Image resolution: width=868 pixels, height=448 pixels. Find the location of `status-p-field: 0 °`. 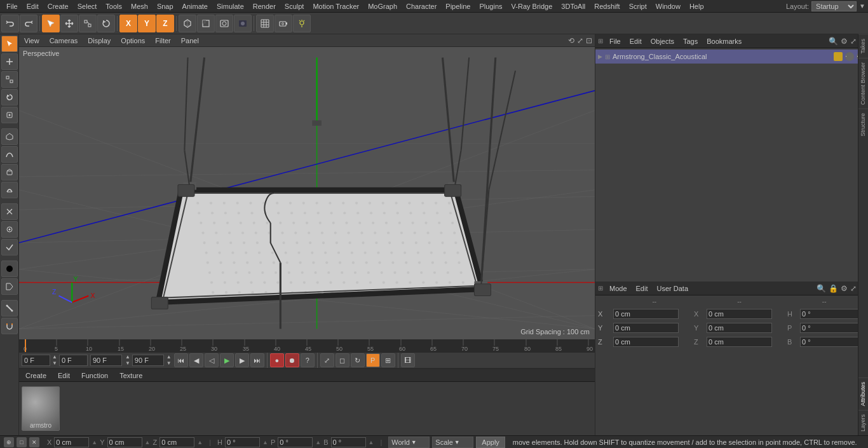

status-p-field: 0 ° is located at coordinates (295, 442).